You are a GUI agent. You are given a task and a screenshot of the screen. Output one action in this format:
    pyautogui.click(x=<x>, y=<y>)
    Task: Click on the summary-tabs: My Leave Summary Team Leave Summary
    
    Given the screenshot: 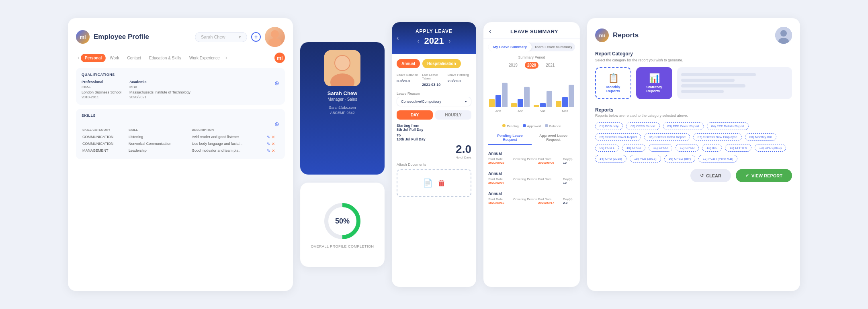 What is the action you would take?
    pyautogui.click(x=532, y=47)
    